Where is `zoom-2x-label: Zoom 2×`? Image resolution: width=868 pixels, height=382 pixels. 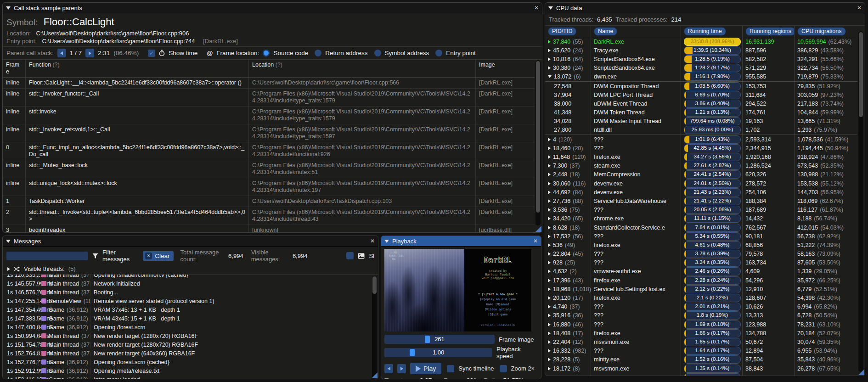 zoom-2x-label: Zoom 2× is located at coordinates (523, 368).